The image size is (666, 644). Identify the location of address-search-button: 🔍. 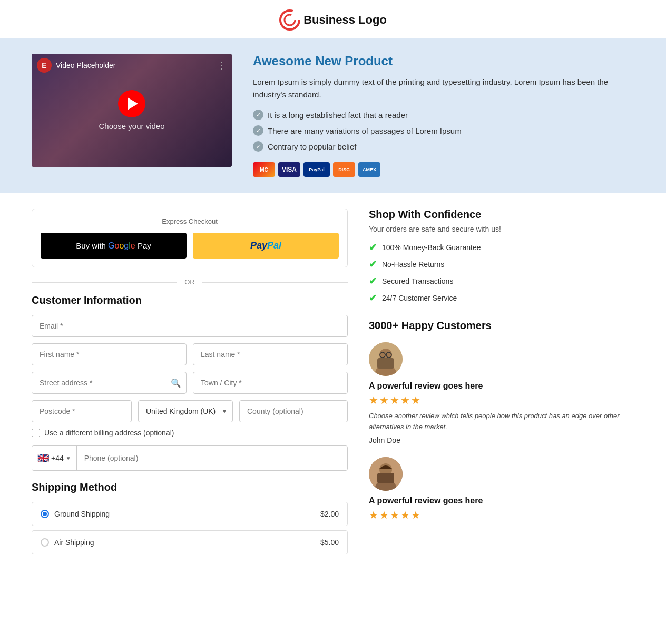
(176, 383).